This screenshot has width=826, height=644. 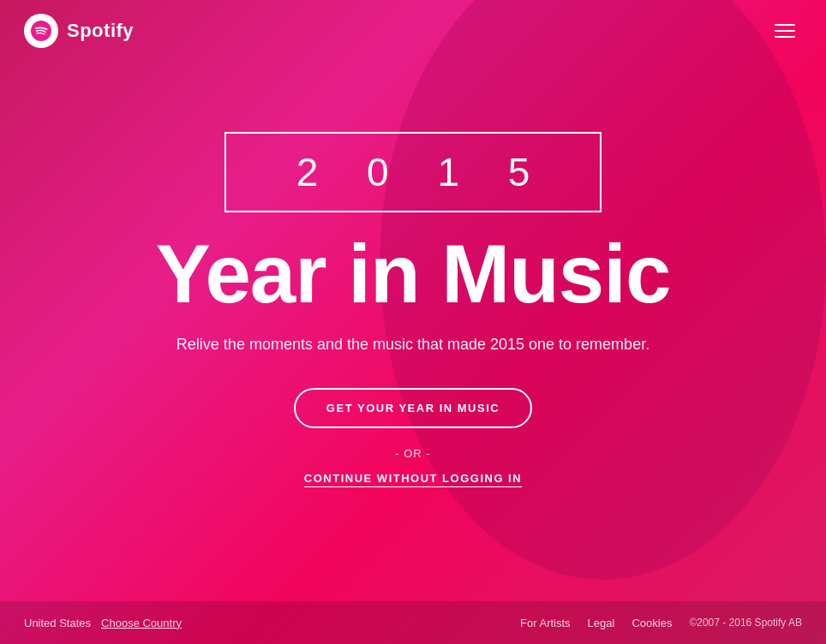 I want to click on get-year-music-button: GET YOUR YEAR IN MUSIC, so click(x=413, y=408).